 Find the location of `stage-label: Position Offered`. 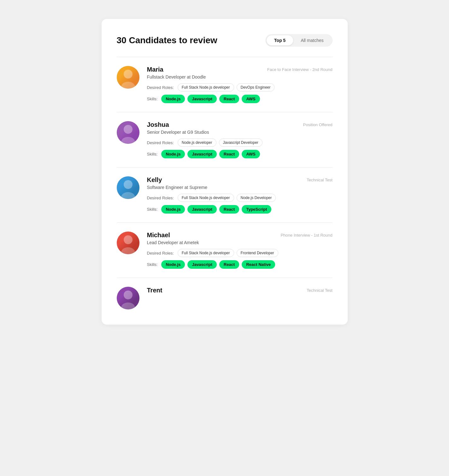

stage-label: Position Offered is located at coordinates (318, 124).